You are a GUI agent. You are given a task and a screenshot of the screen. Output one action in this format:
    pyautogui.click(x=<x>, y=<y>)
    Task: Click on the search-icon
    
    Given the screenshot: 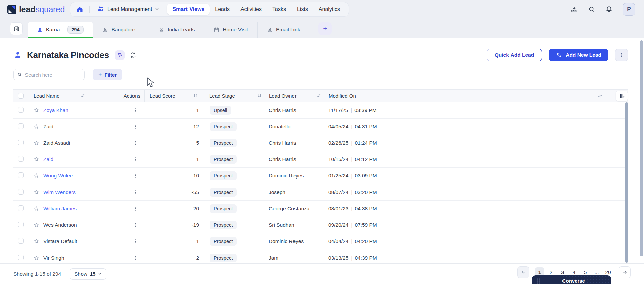 What is the action you would take?
    pyautogui.click(x=592, y=9)
    